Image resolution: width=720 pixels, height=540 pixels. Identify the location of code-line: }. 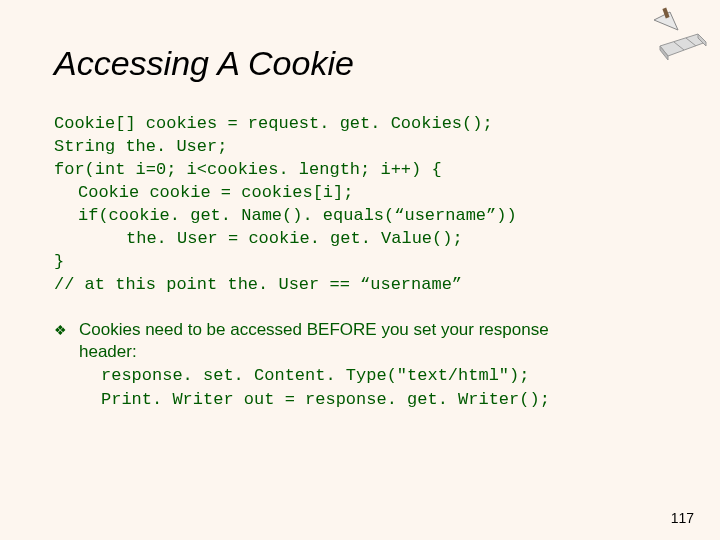
(59, 262).